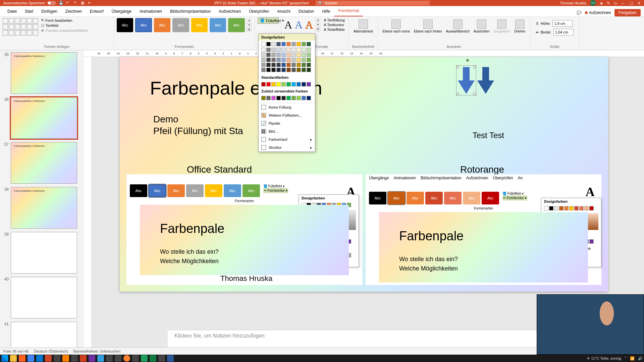 This screenshot has width=644, height=362. Describe the element at coordinates (262, 3) in the screenshot. I see `filename: PPT 01 Roter Faden 002... • Auf "diesem …` at that location.